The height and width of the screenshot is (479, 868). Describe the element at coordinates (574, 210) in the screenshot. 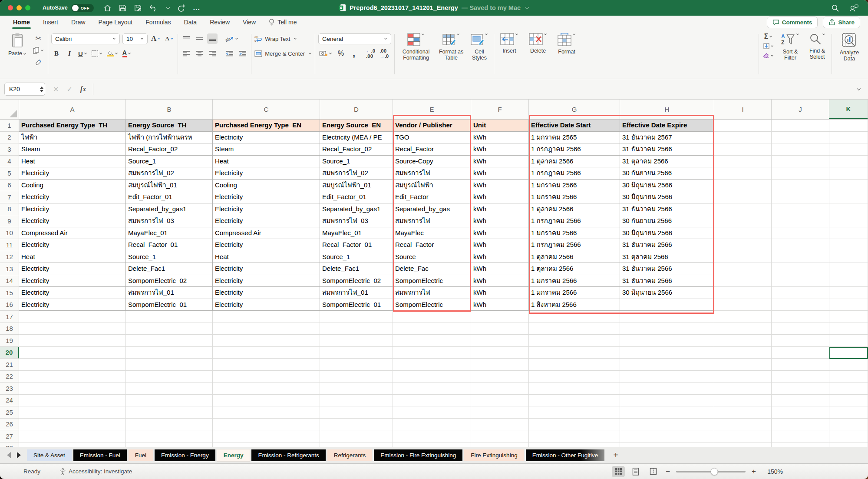

I see `cell-G8: 1 ตุลาคม 2566` at that location.